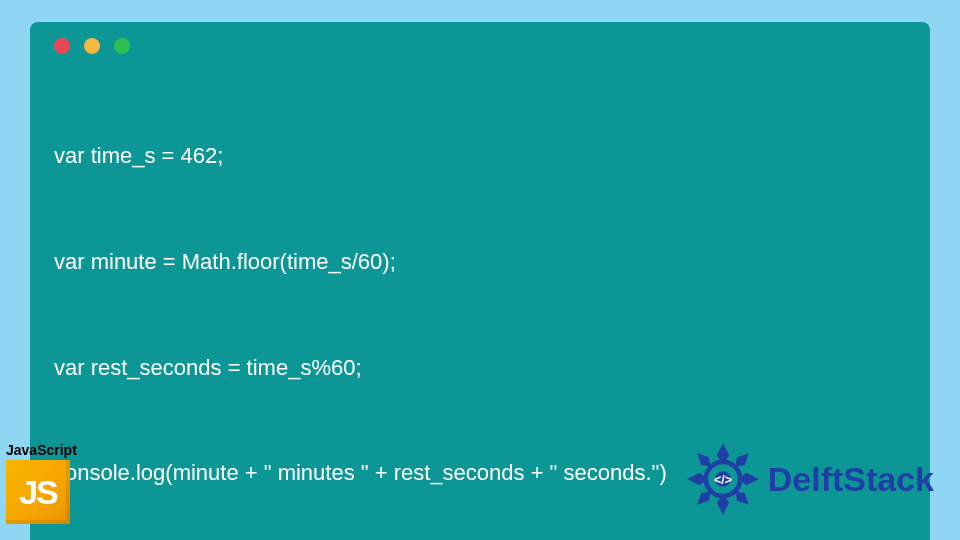 The image size is (960, 540). I want to click on close-icon, so click(62, 46).